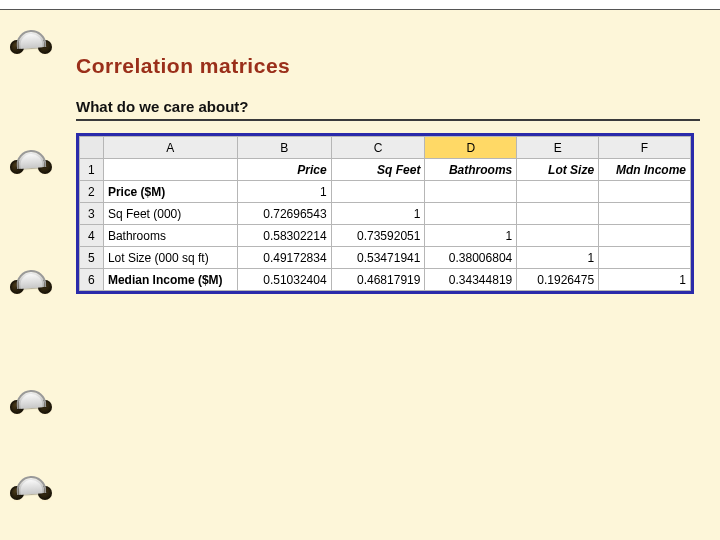  What do you see at coordinates (284, 280) in the screenshot?
I see `cell: 0.51032404` at bounding box center [284, 280].